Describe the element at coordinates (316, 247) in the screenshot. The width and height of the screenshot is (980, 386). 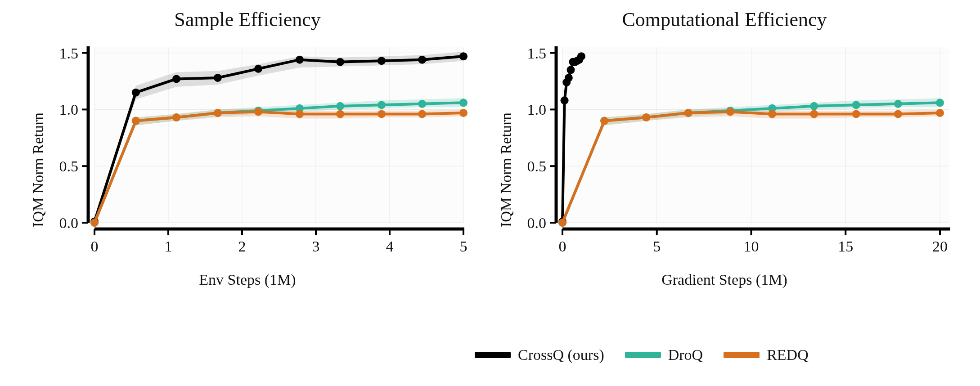
I see `svg-text: 3` at that location.